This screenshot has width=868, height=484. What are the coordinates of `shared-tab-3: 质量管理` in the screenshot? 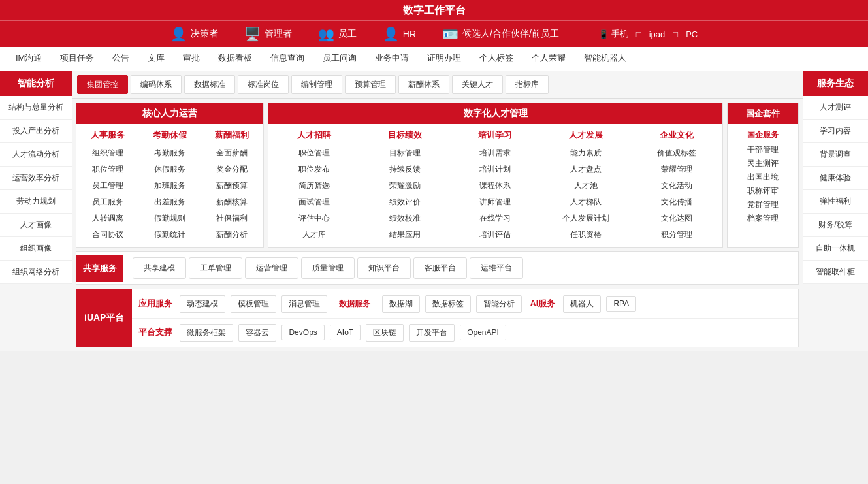 It's located at (328, 268).